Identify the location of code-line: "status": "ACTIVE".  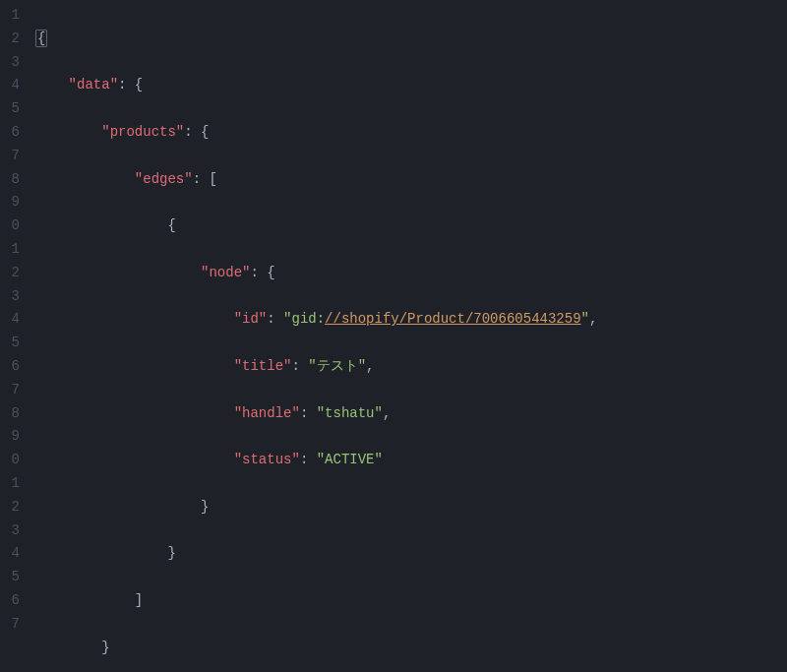
(411, 460).